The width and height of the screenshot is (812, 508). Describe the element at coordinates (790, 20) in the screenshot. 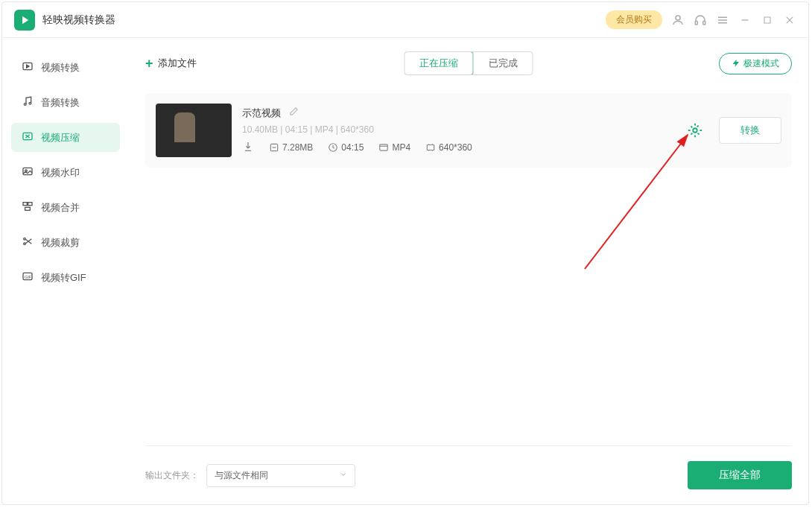

I see `close-icon` at that location.